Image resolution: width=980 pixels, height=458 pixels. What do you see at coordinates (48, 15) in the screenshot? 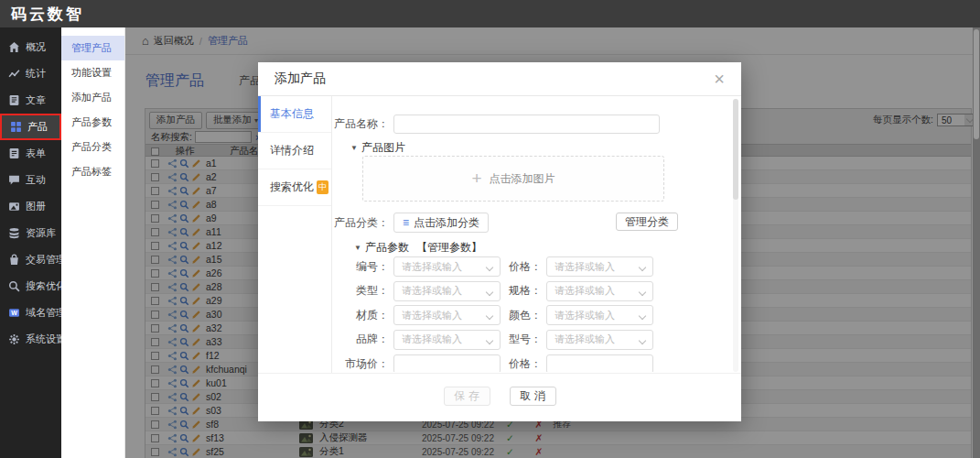
I see `app-logo: 码云数智` at bounding box center [48, 15].